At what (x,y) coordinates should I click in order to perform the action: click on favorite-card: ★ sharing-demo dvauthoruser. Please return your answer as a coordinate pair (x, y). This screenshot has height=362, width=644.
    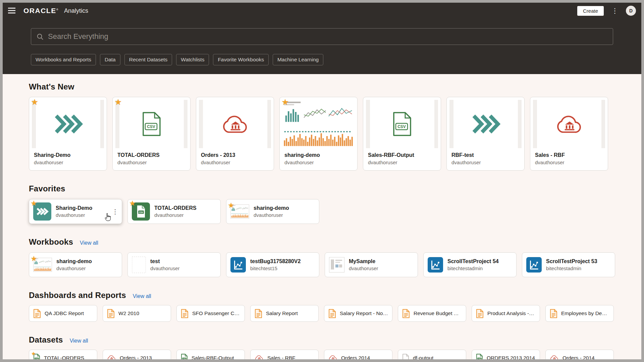
    Looking at the image, I should click on (273, 212).